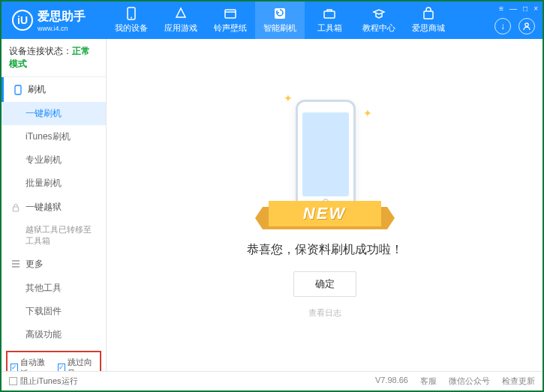 The height and width of the screenshot is (392, 544). What do you see at coordinates (54, 235) in the screenshot?
I see `jailbreak-note: 越狱工具已转移至工具箱` at bounding box center [54, 235].